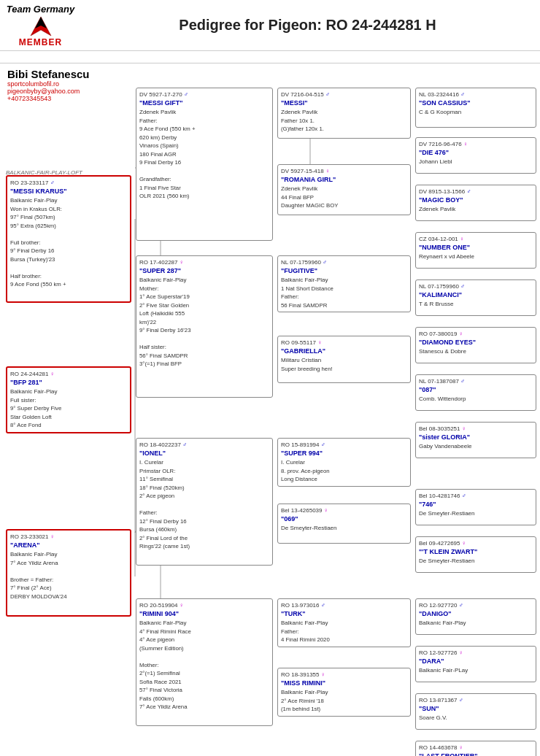  I want to click on romania-girl-box: DV 5927-15-418 ♀ "ROMANIA GIRL" Zdenek P…, so click(344, 190).